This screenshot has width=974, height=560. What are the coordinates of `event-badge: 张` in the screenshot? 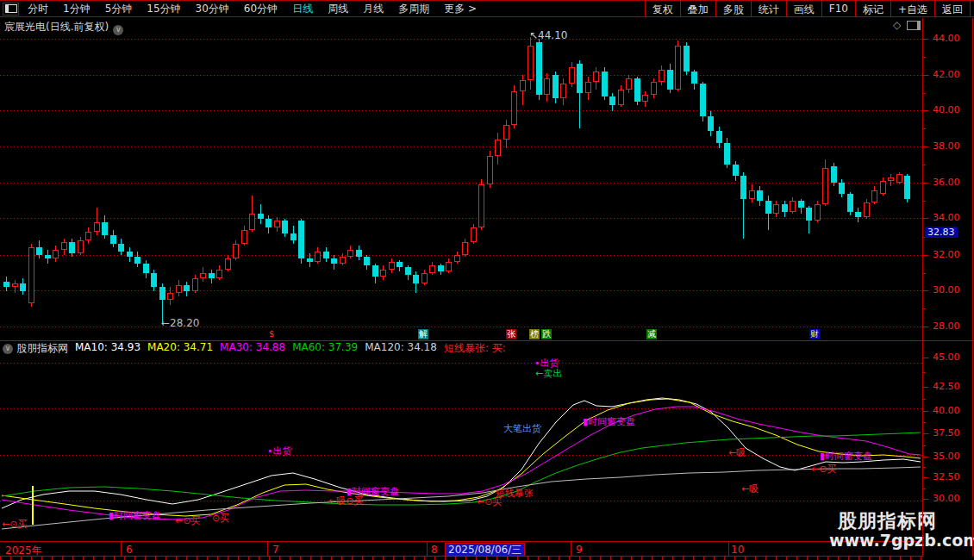 It's located at (511, 334).